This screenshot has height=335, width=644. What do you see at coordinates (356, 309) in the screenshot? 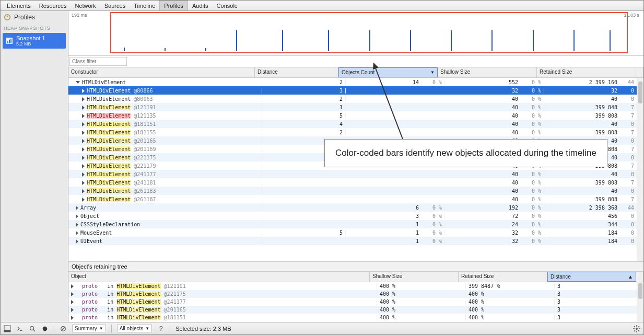
I see `retaining-row: __proto__ in HTMLDivElement @201165400 %…` at bounding box center [356, 309].